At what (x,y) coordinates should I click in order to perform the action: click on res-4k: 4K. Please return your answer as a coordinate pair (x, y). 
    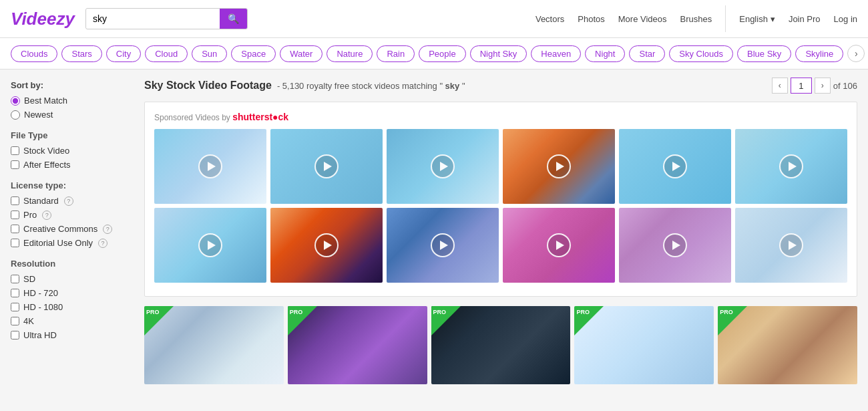
    Looking at the image, I should click on (67, 321).